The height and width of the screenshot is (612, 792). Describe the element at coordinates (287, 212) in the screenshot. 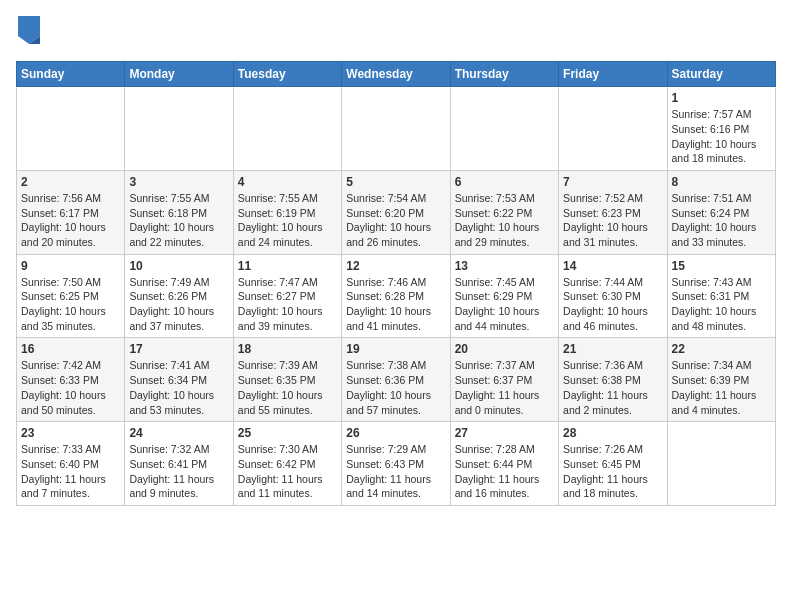

I see `calendar-cell: 4Sunrise: 7:55 AMSunset: 6:19 PMDaylight…` at that location.